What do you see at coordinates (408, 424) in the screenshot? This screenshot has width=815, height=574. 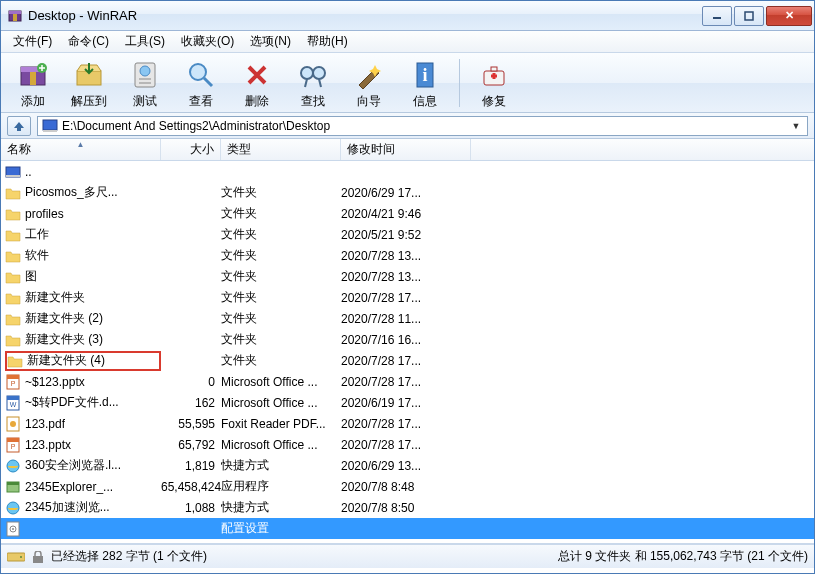 I see `file-row: 123.pdf55,595Foxit Reader PDF...2020/7/2…` at bounding box center [408, 424].